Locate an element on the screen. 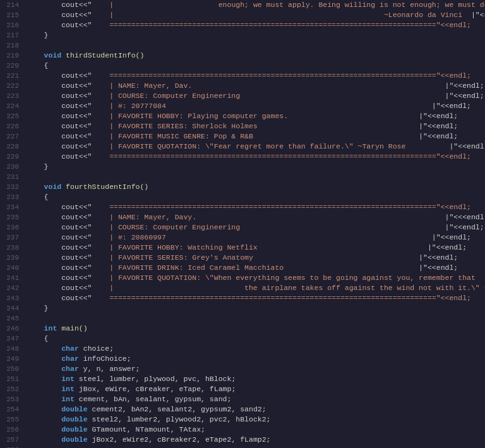  line-number: 219 is located at coordinates (12, 56).